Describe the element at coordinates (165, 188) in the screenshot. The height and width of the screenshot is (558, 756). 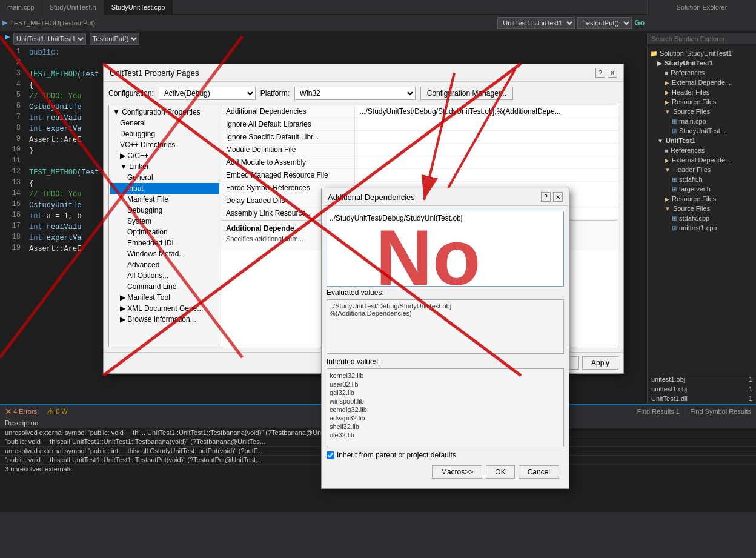
I see `prop-item-input: Input` at that location.